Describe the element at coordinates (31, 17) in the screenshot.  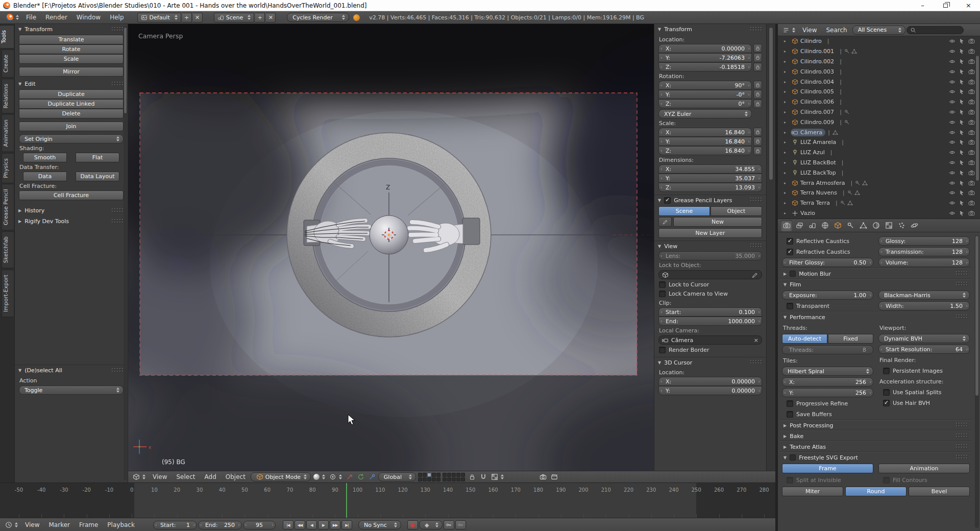
I see `menu-file: File` at that location.